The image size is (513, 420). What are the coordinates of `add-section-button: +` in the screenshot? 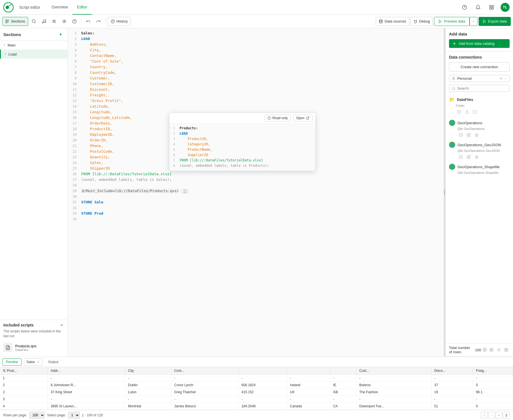 It's located at (61, 34).